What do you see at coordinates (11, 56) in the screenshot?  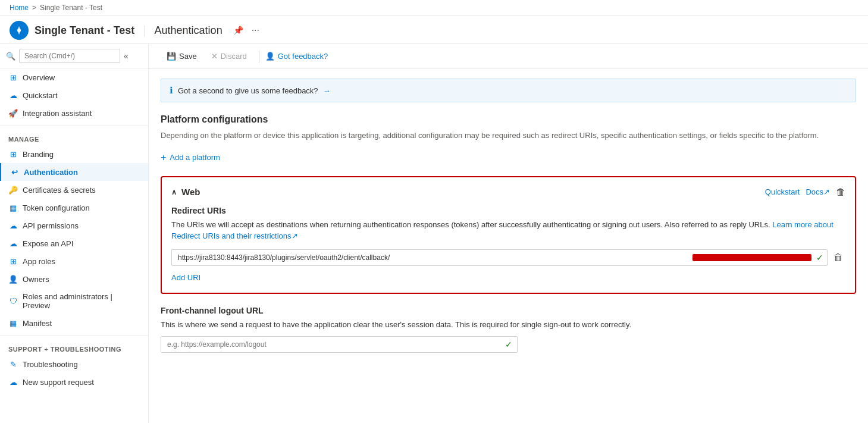 I see `search-icon: 🔍` at bounding box center [11, 56].